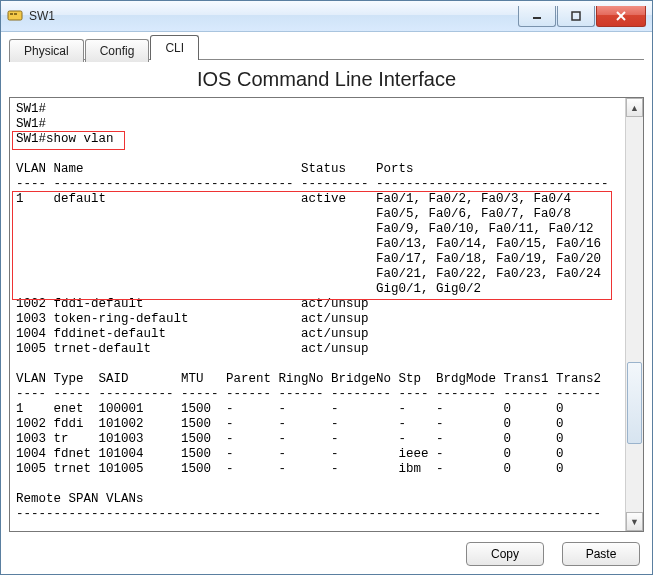 This screenshot has height=575, width=653. What do you see at coordinates (290, 439) in the screenshot?
I see `cli-line: 1003 tr 101003 1500 - - - - - 0 0` at bounding box center [290, 439].